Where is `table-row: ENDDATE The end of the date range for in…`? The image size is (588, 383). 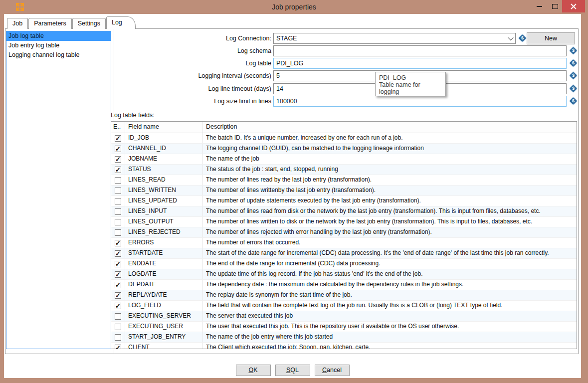
table-row: ENDDATE The end of the date range for in… is located at coordinates (344, 264).